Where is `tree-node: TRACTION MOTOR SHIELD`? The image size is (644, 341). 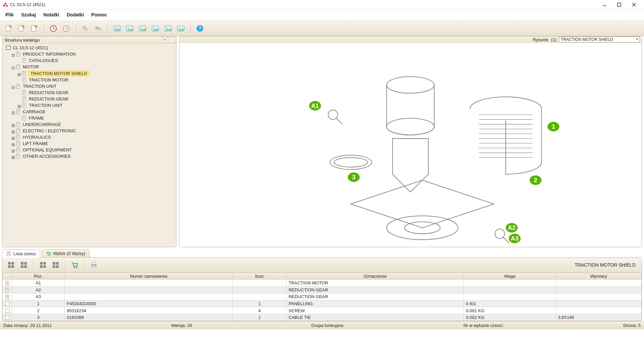 tree-node: TRACTION MOTOR SHIELD is located at coordinates (56, 74).